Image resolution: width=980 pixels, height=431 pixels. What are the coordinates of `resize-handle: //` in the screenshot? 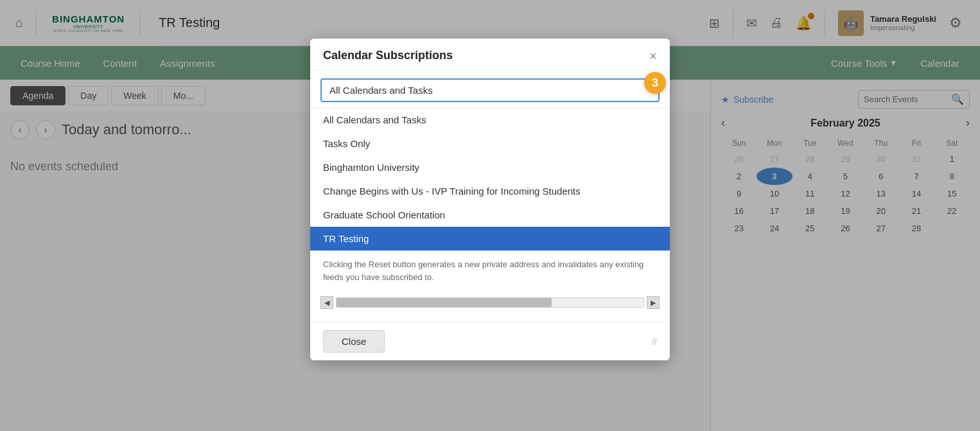 It's located at (654, 342).